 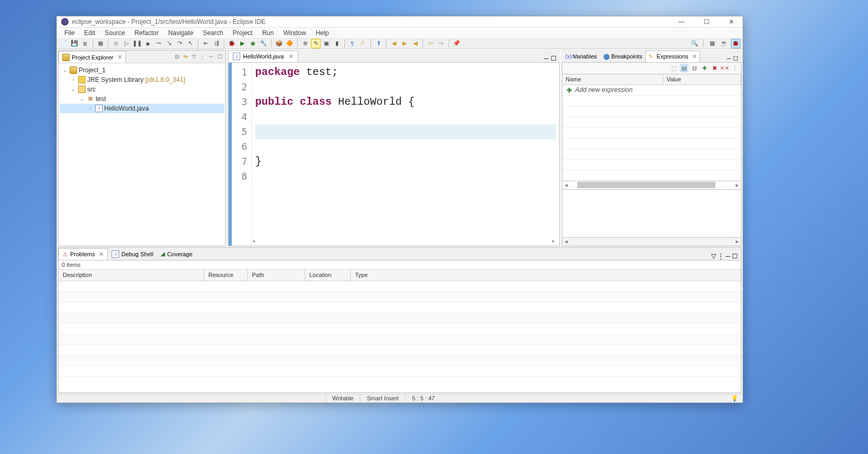 What do you see at coordinates (83, 254) in the screenshot?
I see `tab-problems: ⚠ Problems ✕` at bounding box center [83, 254].